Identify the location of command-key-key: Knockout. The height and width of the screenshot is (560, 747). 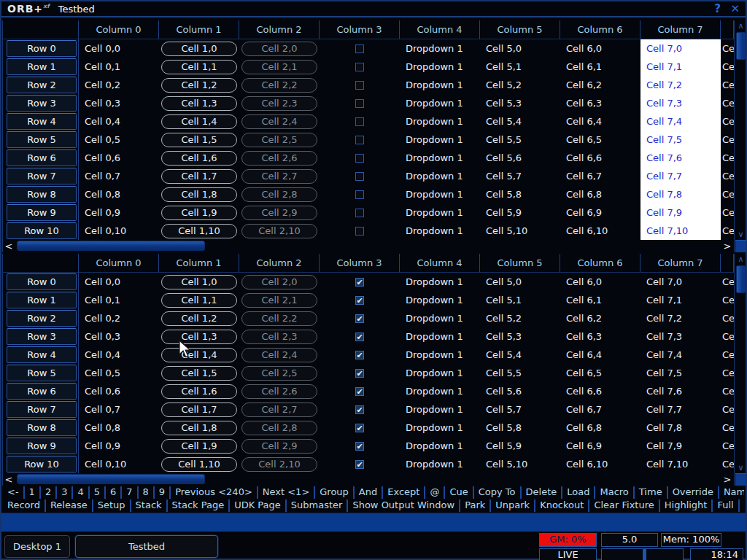
(561, 506).